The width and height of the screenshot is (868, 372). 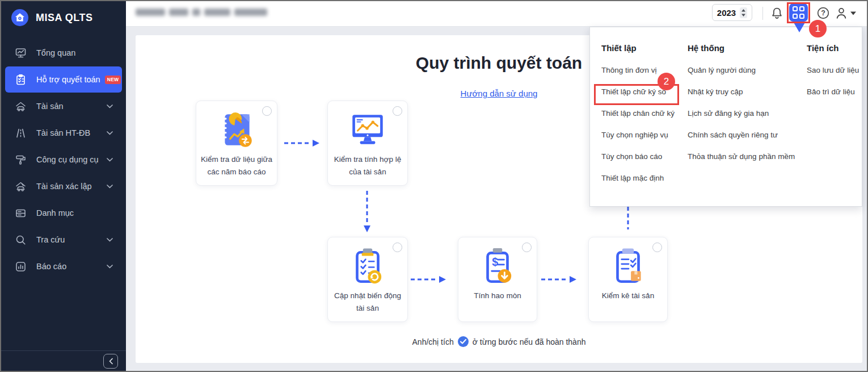 I want to click on menu-column-tien-ich: Tiện ích Sao lưu dữ liệu Bảo trì dữ liệu, so click(x=834, y=61).